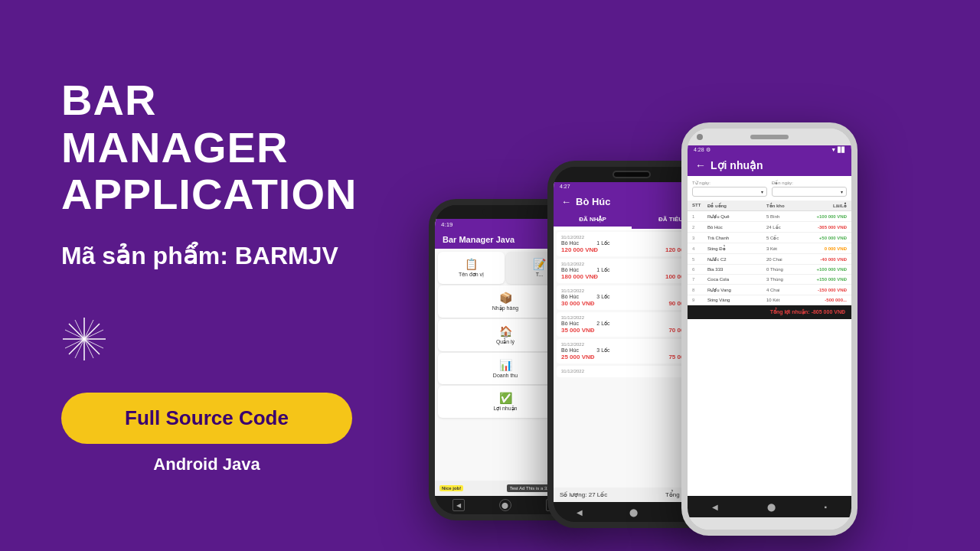  What do you see at coordinates (505, 331) in the screenshot?
I see `quan-ly-icon: 🏠` at bounding box center [505, 331].